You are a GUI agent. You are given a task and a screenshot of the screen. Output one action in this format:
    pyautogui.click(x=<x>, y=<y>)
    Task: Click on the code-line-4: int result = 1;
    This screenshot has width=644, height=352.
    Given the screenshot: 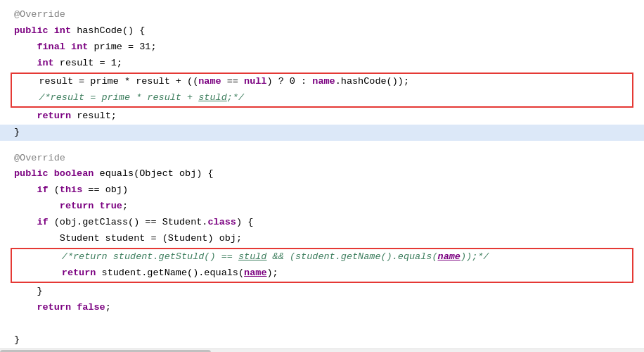 What is the action you would take?
    pyautogui.click(x=322, y=63)
    